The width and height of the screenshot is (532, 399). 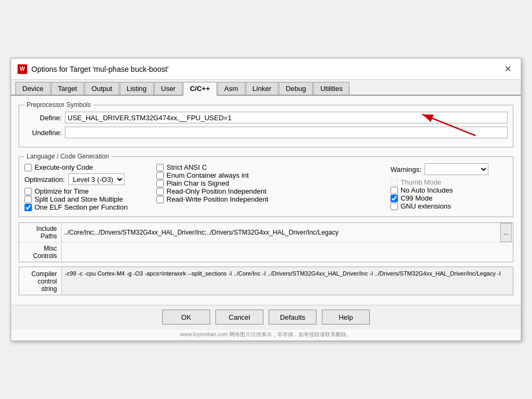 I want to click on watermark: www.toymoban.com 网络图片仅供展示，非存储，如有侵权请联系删除。, so click(x=266, y=335).